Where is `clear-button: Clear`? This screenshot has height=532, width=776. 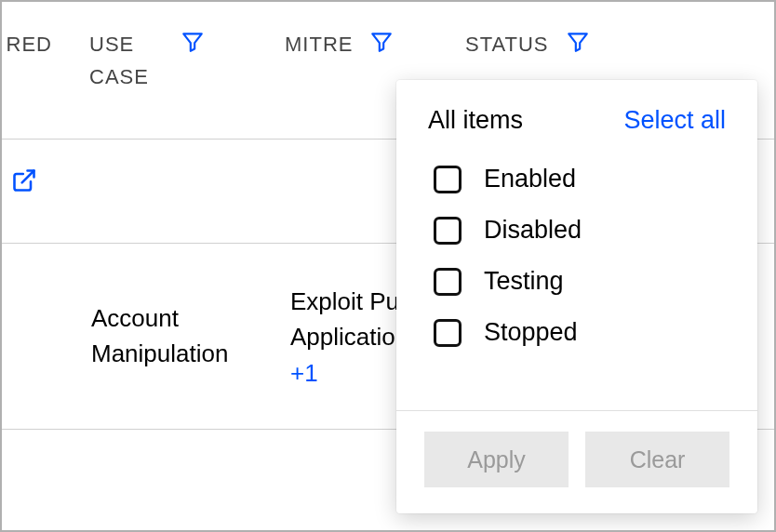 clear-button: Clear is located at coordinates (657, 459).